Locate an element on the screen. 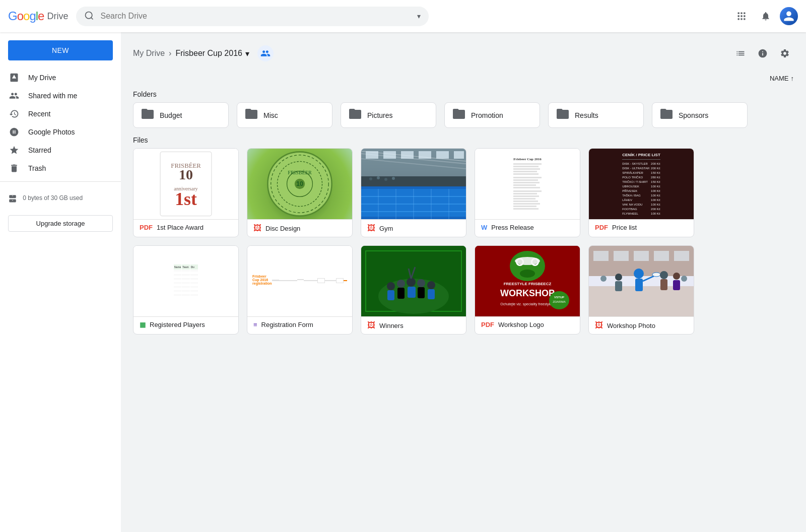 The image size is (806, 532). sidebar-item-google-photos: Google Photos is located at coordinates (56, 132).